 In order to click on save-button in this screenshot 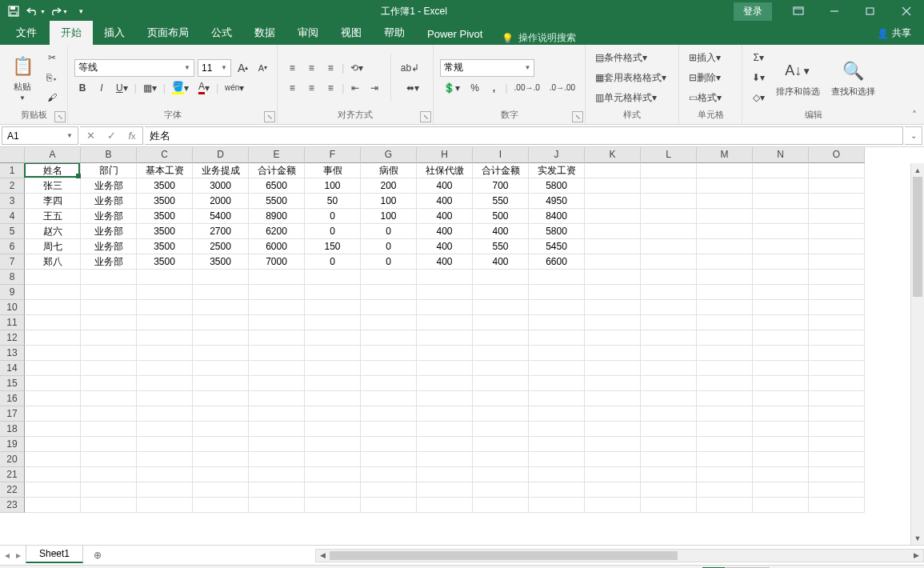, I will do `click(14, 11)`.